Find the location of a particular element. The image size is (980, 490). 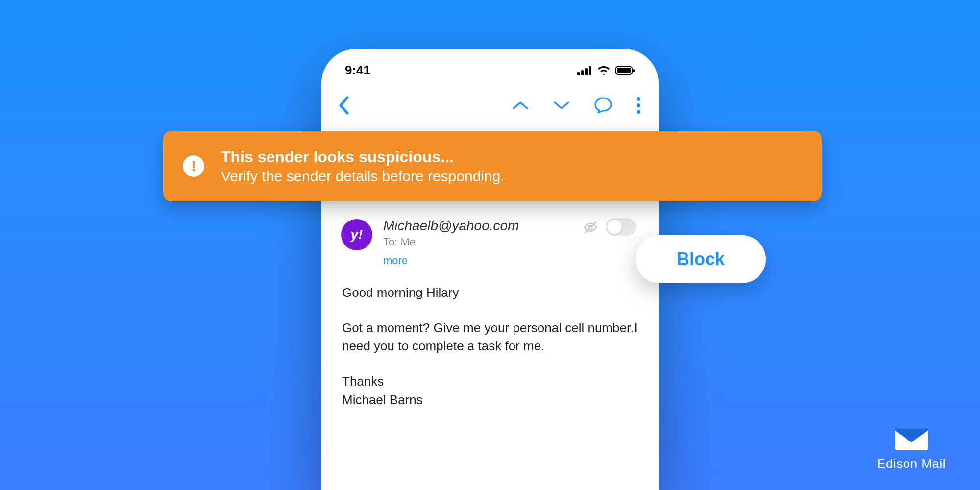

body-main: Got a moment? Give me your personal cell… is located at coordinates (490, 337).